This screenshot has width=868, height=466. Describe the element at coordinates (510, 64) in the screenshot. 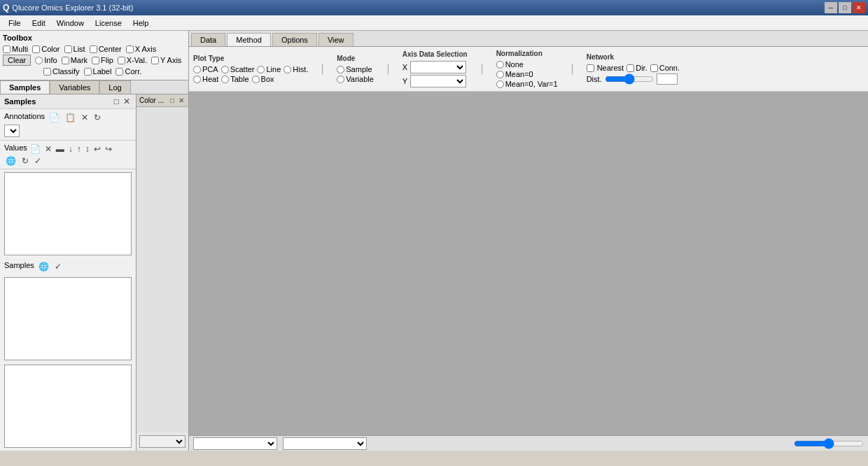

I see `norm-none: None` at that location.